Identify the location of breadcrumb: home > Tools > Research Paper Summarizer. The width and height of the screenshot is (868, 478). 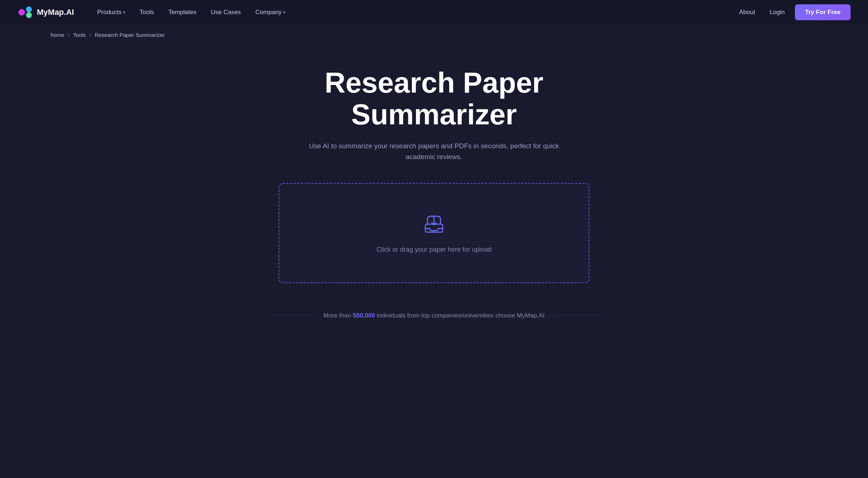
(434, 35).